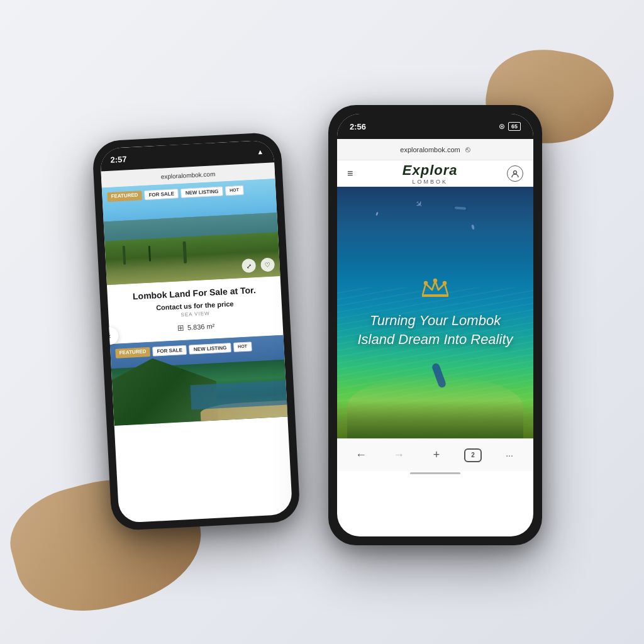 The image size is (644, 644). I want to click on property1-area-value: 5.836 m², so click(201, 326).